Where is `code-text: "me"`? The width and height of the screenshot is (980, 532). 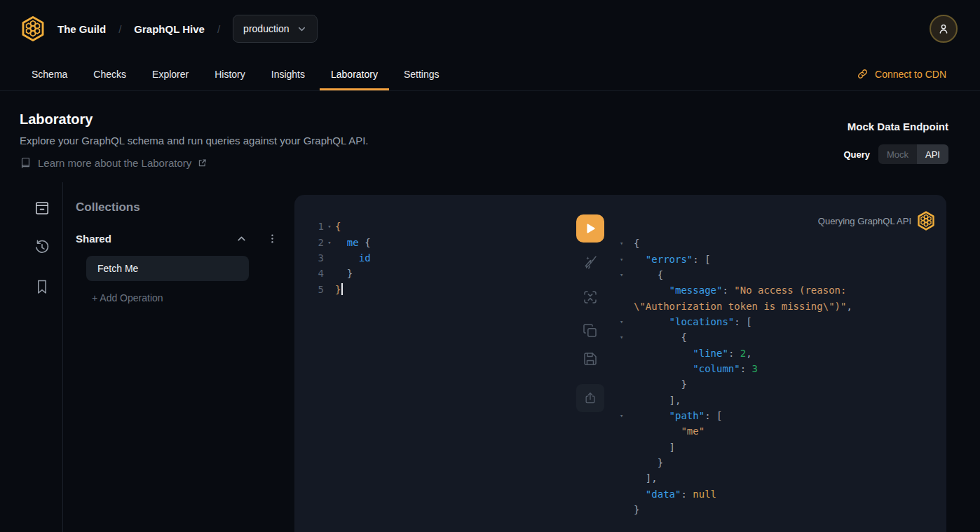
code-text: "me" is located at coordinates (669, 431).